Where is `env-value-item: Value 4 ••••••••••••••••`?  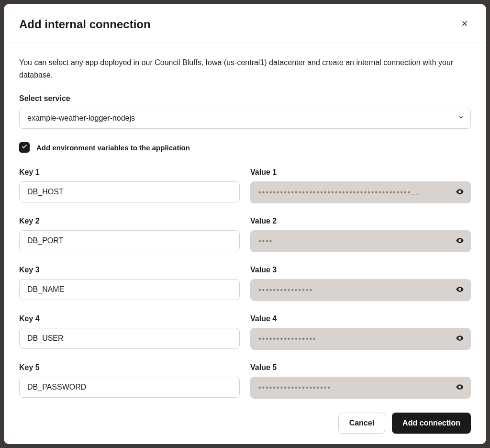
env-value-item: Value 4 •••••••••••••••• is located at coordinates (361, 332).